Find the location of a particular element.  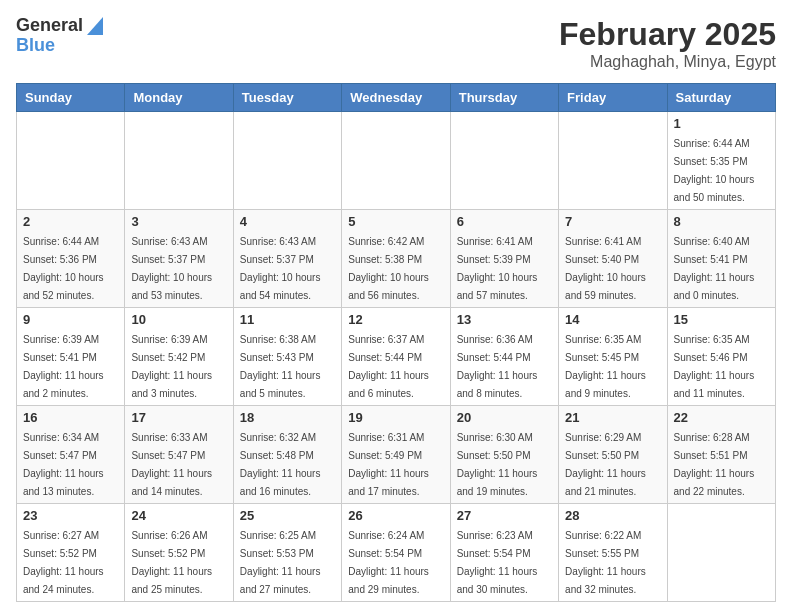

day-info: Sunrise: 6:28 AM Sunset: 5:51 PM Dayligh… is located at coordinates (714, 464).